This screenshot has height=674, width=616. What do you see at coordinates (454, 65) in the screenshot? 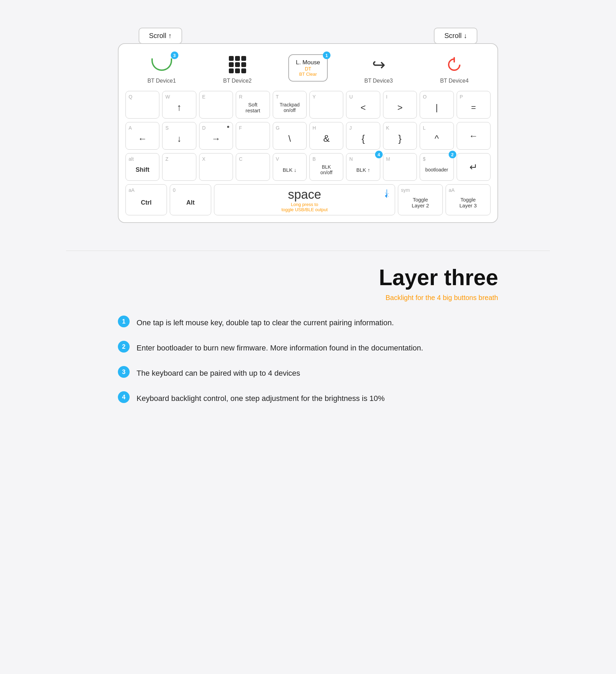
I see `bt4-icon` at bounding box center [454, 65].